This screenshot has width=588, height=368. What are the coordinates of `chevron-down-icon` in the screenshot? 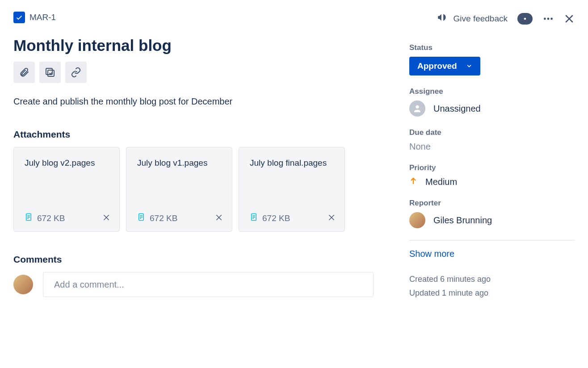 It's located at (469, 66).